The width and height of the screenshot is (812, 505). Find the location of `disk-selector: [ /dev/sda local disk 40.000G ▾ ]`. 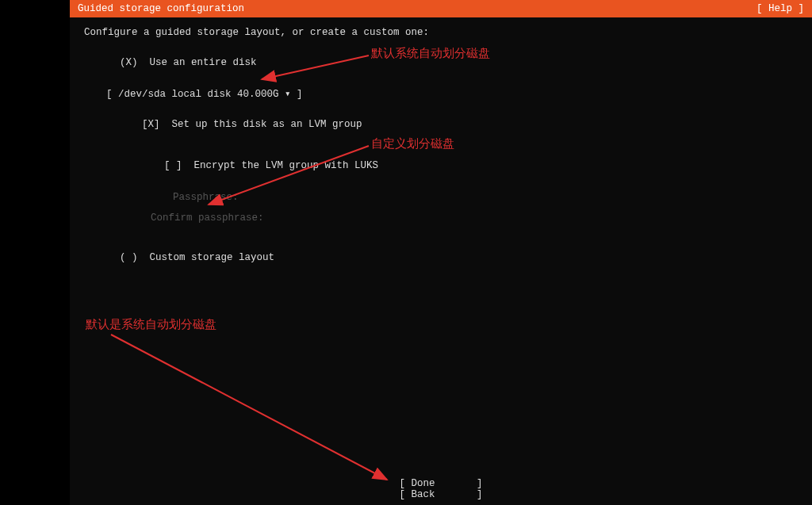

disk-selector: [ /dev/sda local disk 40.000G ▾ ] is located at coordinates (441, 94).